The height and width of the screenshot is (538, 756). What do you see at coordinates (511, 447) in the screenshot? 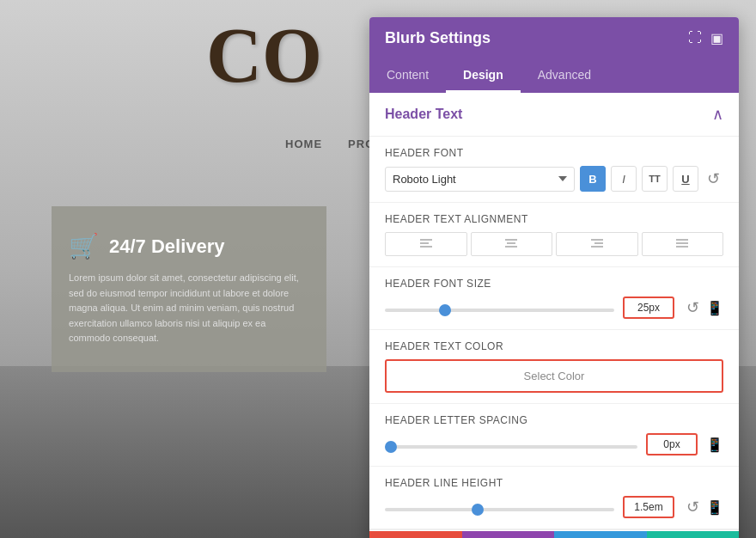
I see `letter-spacing-slider` at bounding box center [511, 447].